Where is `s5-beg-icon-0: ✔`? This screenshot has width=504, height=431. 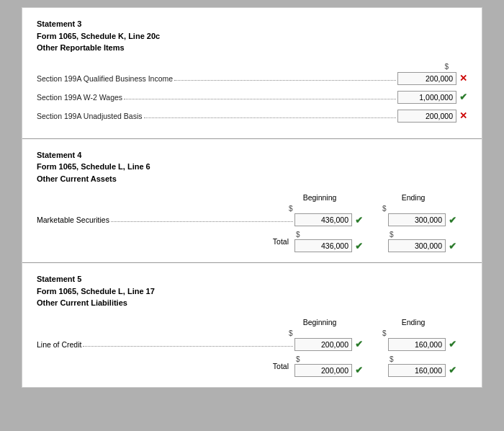
s5-beg-icon-0: ✔ is located at coordinates (359, 345).